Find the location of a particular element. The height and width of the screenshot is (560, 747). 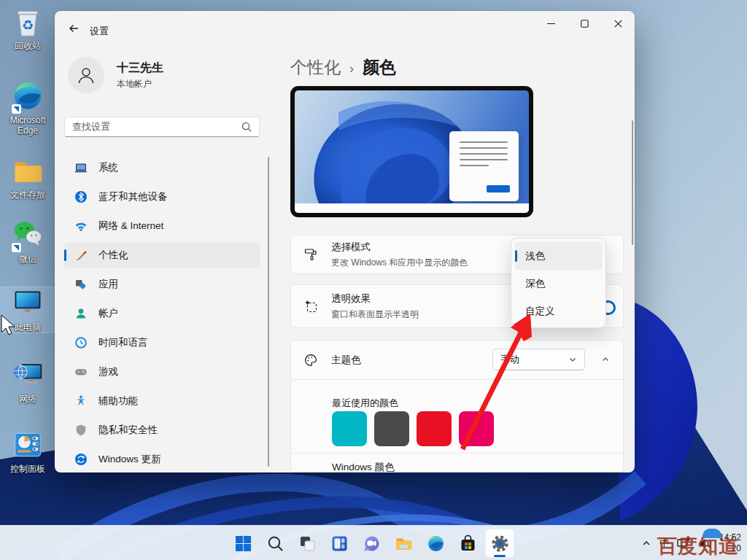

nav-label: 个性化 is located at coordinates (114, 255).